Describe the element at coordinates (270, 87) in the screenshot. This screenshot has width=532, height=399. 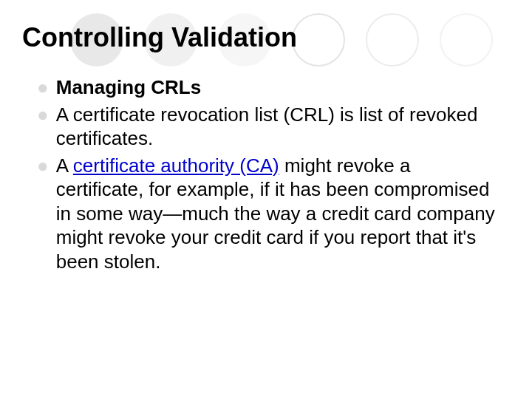
I see `list-item: ● Managing CRLs` at that location.